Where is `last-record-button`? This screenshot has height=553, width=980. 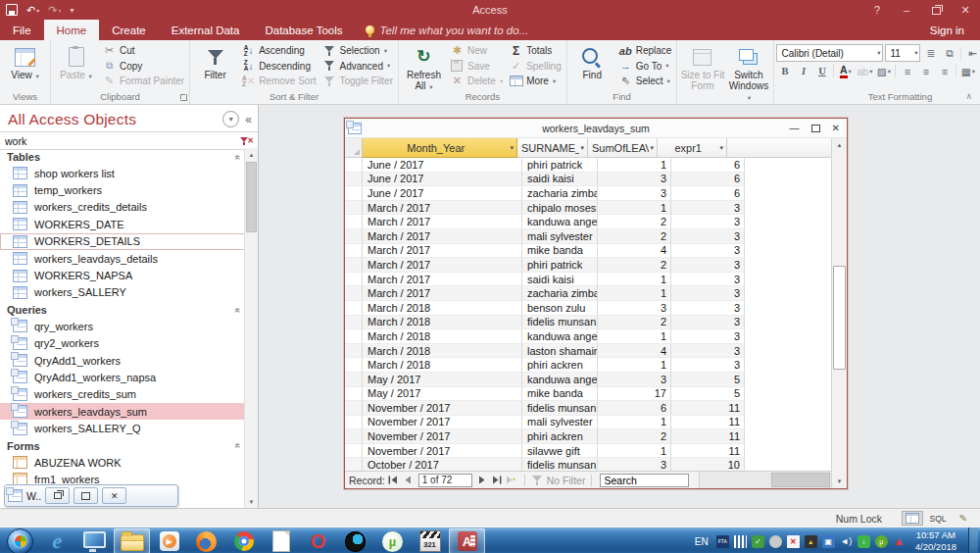
last-record-button is located at coordinates (498, 480).